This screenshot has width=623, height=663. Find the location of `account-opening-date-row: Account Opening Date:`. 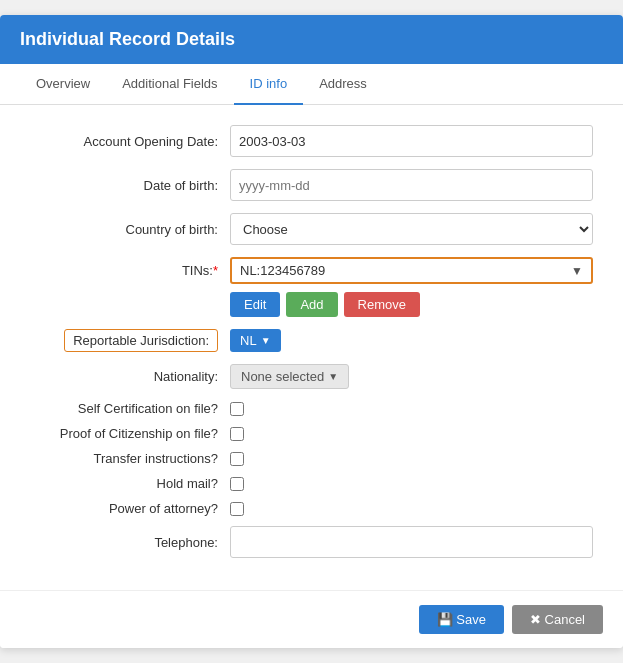

account-opening-date-row: Account Opening Date: is located at coordinates (312, 141).